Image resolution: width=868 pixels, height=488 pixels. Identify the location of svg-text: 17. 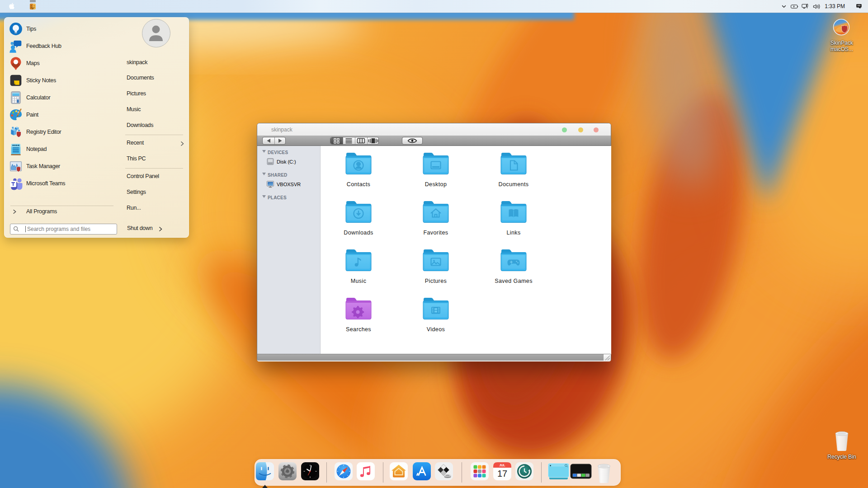
(502, 474).